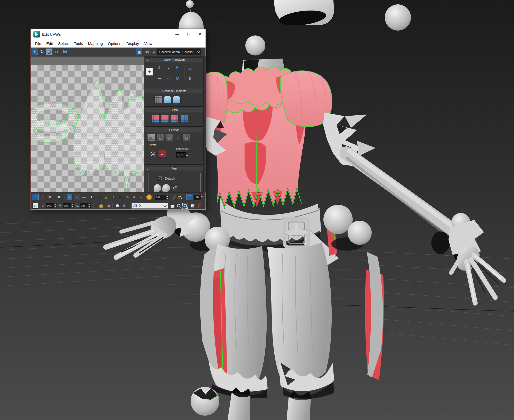 The height and width of the screenshot is (420, 514). Describe the element at coordinates (108, 206) in the screenshot. I see `hide-selected-button: ◀` at that location.